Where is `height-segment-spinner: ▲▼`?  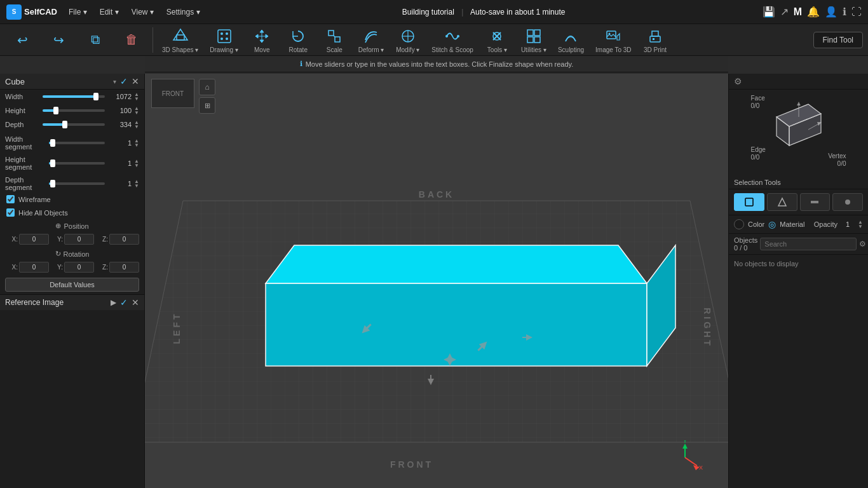 height-segment-spinner: ▲▼ is located at coordinates (137, 163).